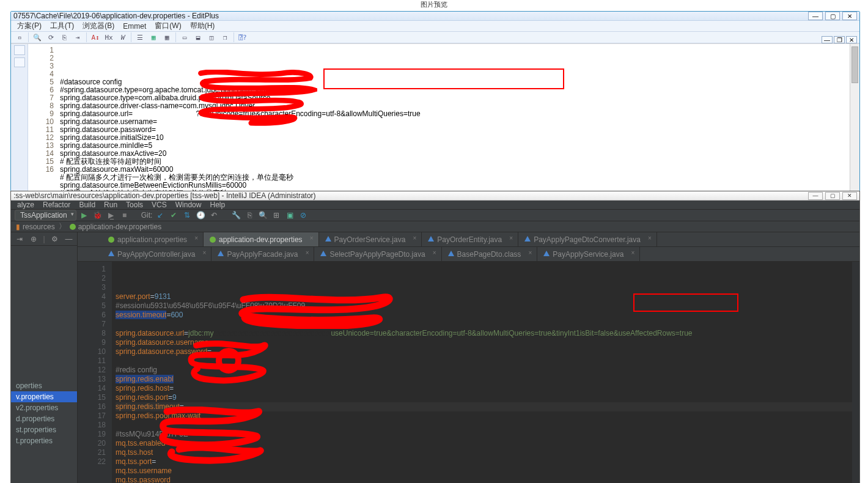 This screenshot has height=483, width=868. What do you see at coordinates (214, 215) in the screenshot?
I see `git-revert-icon: ↶` at bounding box center [214, 215].